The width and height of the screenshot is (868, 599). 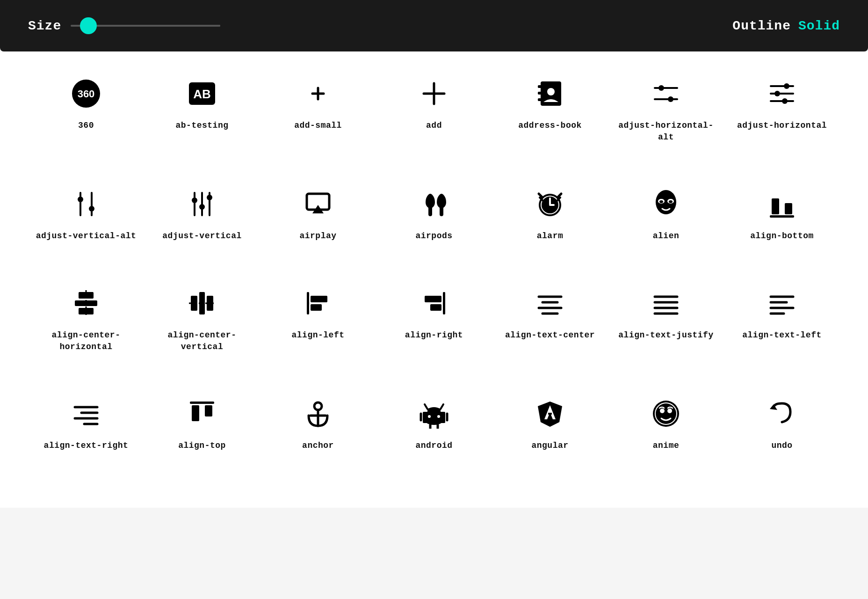 What do you see at coordinates (86, 94) in the screenshot?
I see `icon-360-symbol: 360` at bounding box center [86, 94].